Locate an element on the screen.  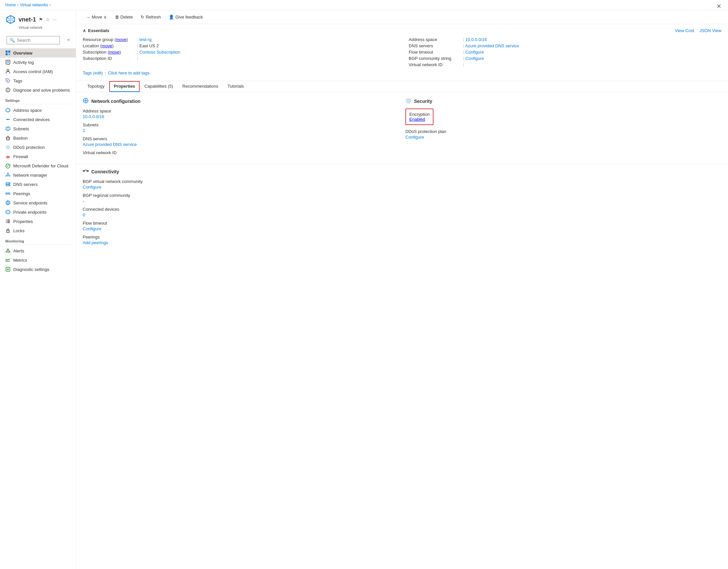
search-input is located at coordinates (37, 40).